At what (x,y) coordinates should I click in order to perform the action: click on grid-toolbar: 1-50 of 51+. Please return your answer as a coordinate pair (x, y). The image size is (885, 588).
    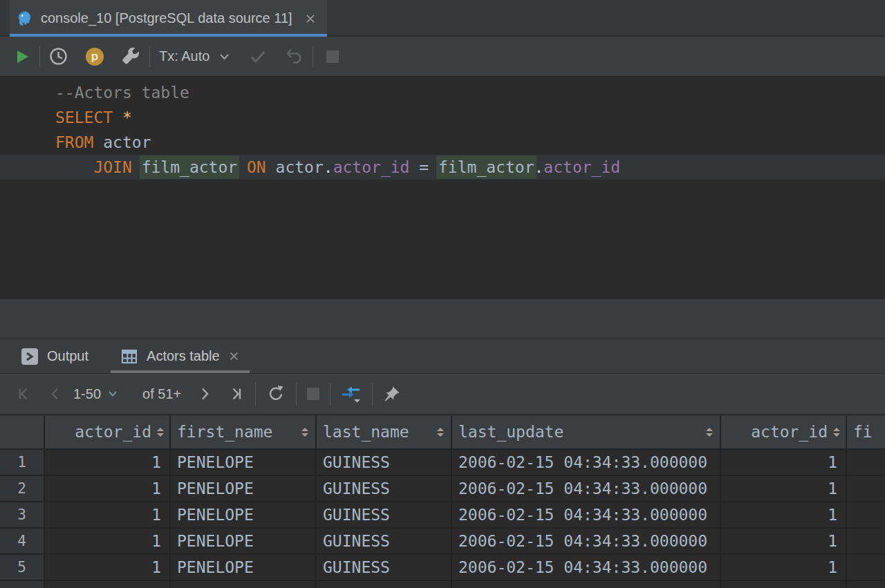
    Looking at the image, I should click on (442, 395).